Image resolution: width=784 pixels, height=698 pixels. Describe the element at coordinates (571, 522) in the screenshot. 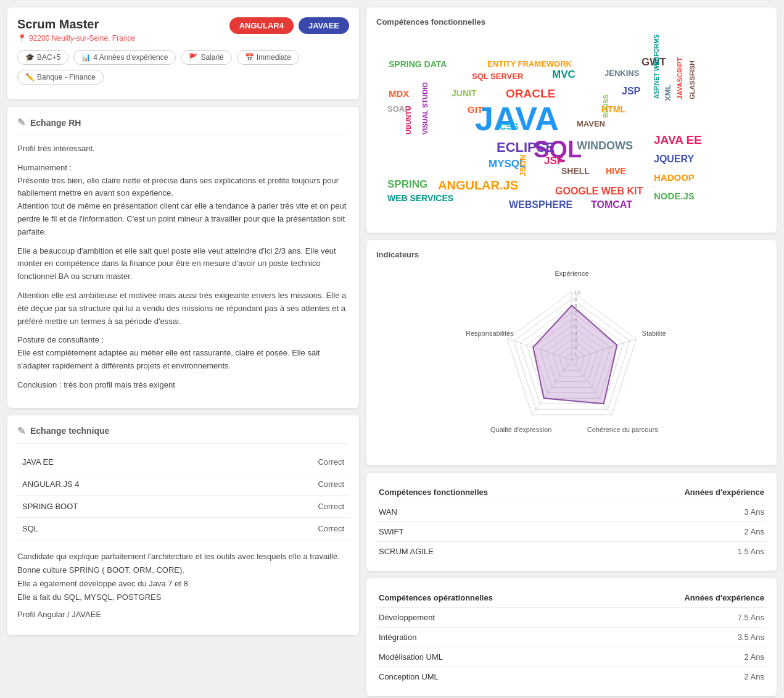

I see `comp-fonc-table-card: Compétences fonctionnelles Années d'expé…` at that location.